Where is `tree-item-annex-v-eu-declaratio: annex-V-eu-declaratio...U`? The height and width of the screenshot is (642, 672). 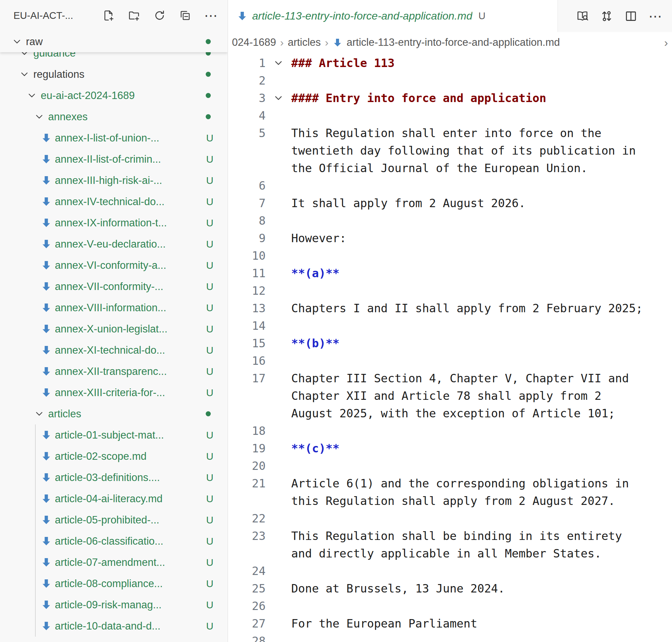
tree-item-annex-v-eu-declaratio: annex-V-eu-declaratio...U is located at coordinates (114, 244).